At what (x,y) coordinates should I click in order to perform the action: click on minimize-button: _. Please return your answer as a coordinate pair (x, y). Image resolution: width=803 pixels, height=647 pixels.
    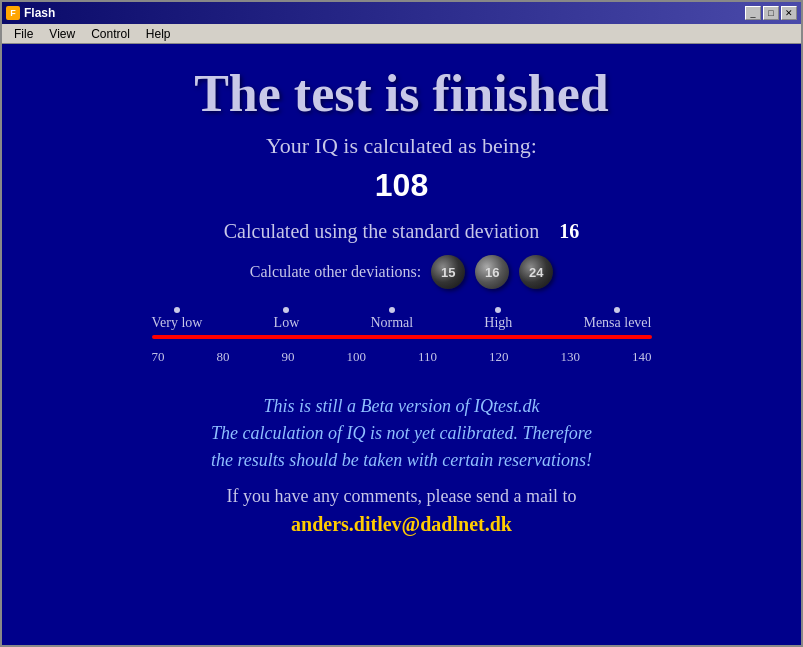
    Looking at the image, I should click on (753, 13).